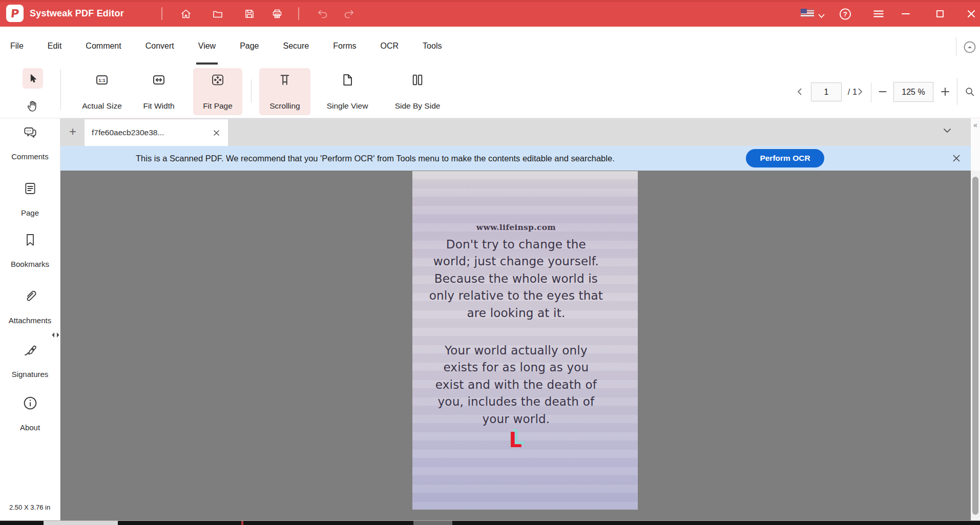 The height and width of the screenshot is (525, 980). I want to click on previous-page-button, so click(800, 92).